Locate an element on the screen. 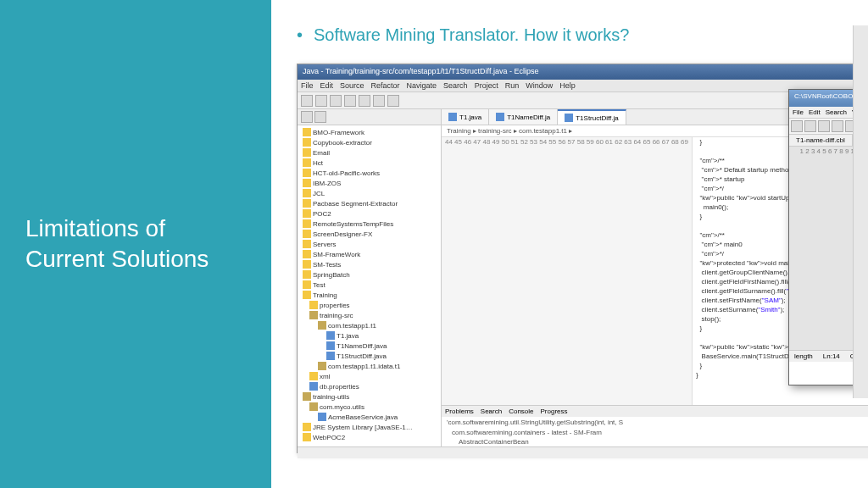  tree-item: IBM-ZOS is located at coordinates (370, 183).